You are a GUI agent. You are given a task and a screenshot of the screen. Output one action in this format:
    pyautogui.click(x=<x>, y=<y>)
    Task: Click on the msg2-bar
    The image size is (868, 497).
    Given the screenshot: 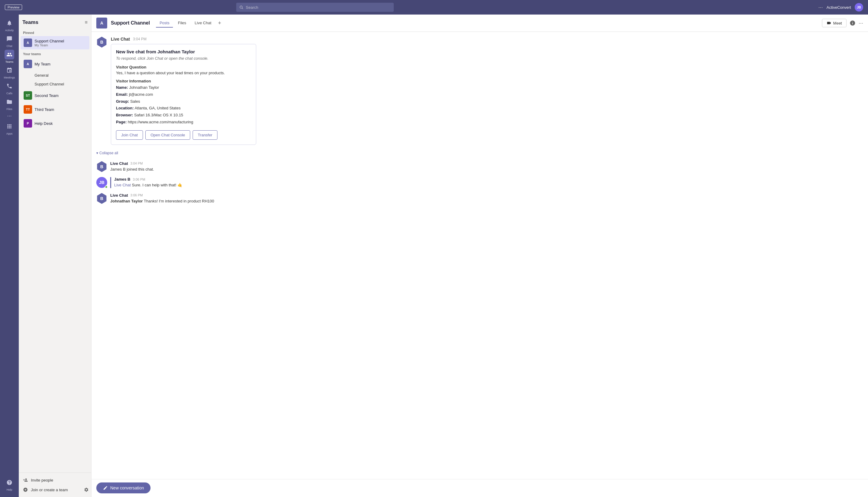 What is the action you would take?
    pyautogui.click(x=111, y=182)
    